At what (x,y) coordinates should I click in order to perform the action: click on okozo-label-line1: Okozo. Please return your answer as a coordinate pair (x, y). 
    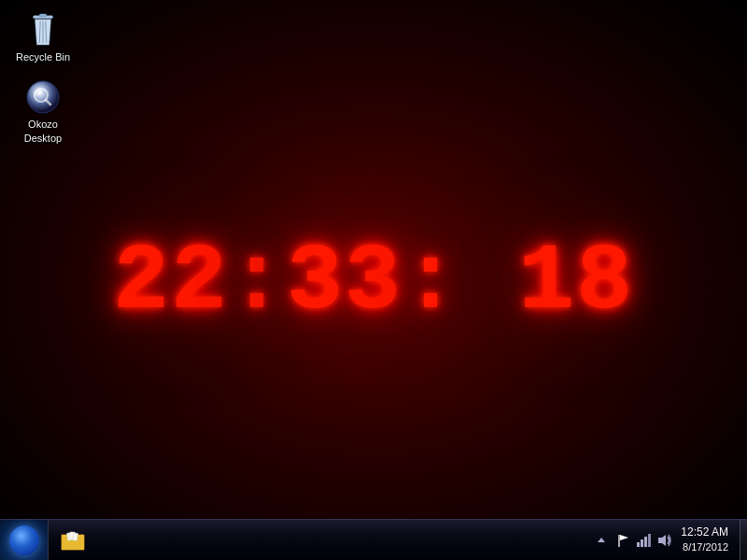
    Looking at the image, I should click on (43, 124).